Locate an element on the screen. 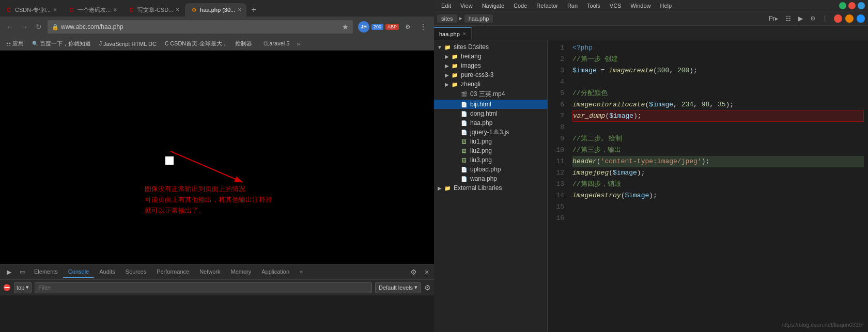  devtools-gear-icon: ⚙ is located at coordinates (428, 288).